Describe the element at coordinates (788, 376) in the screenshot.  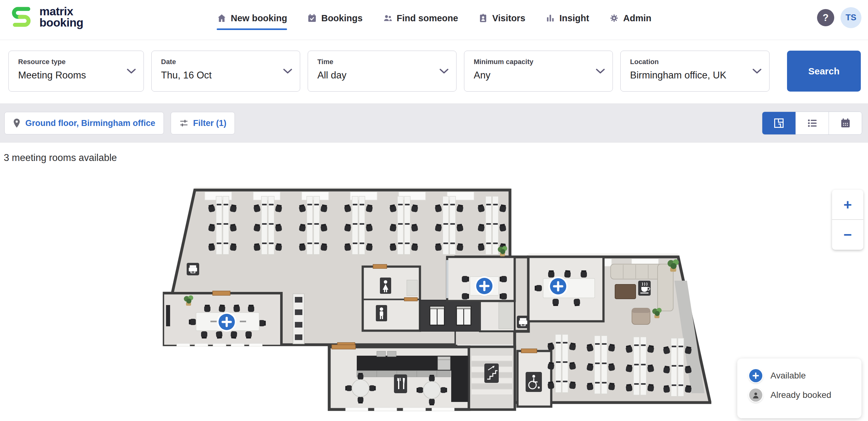
I see `legend-label: Available` at that location.